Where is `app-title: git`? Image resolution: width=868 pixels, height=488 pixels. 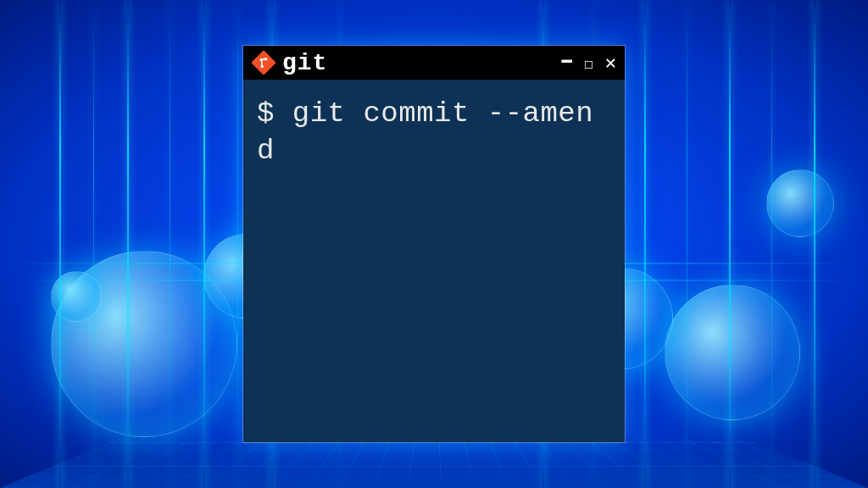
app-title: git is located at coordinates (305, 63).